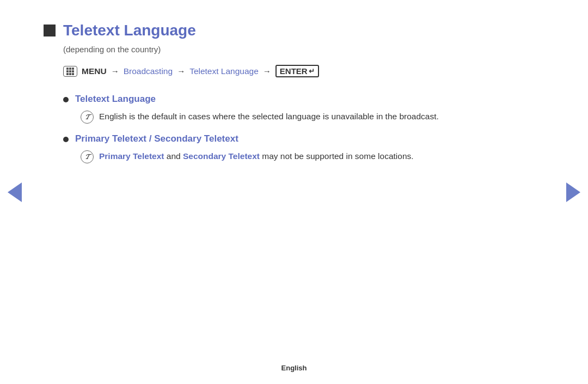 This screenshot has height=384, width=588. What do you see at coordinates (313, 117) in the screenshot?
I see `note-item-1: 𝓣 English is the default in cases where …` at bounding box center [313, 117].